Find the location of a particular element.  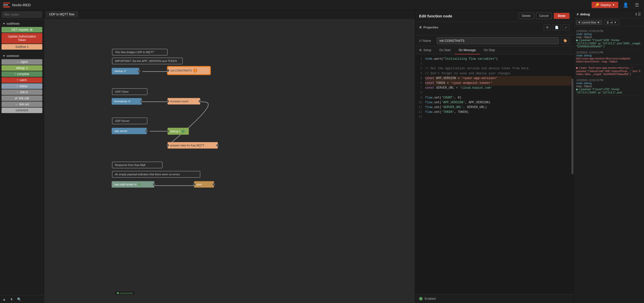

debug-port-left is located at coordinates (168, 131).